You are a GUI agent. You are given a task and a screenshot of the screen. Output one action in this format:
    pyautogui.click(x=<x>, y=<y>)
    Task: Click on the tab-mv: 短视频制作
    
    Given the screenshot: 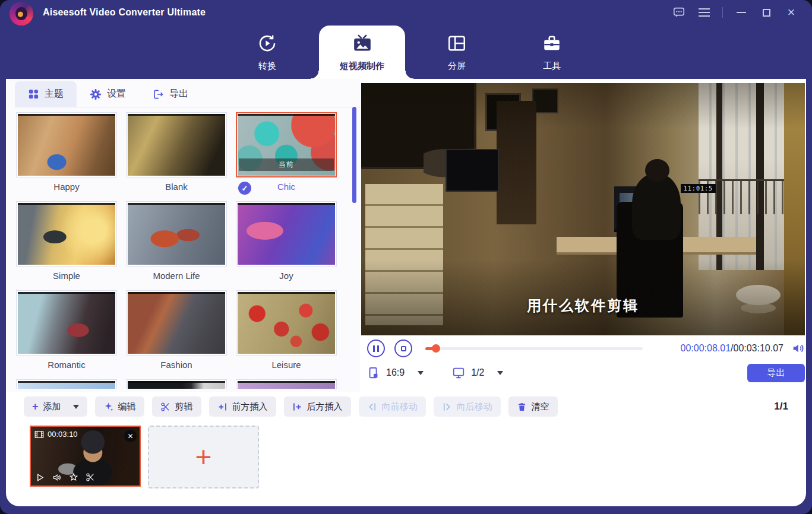 What is the action you would take?
    pyautogui.click(x=362, y=52)
    